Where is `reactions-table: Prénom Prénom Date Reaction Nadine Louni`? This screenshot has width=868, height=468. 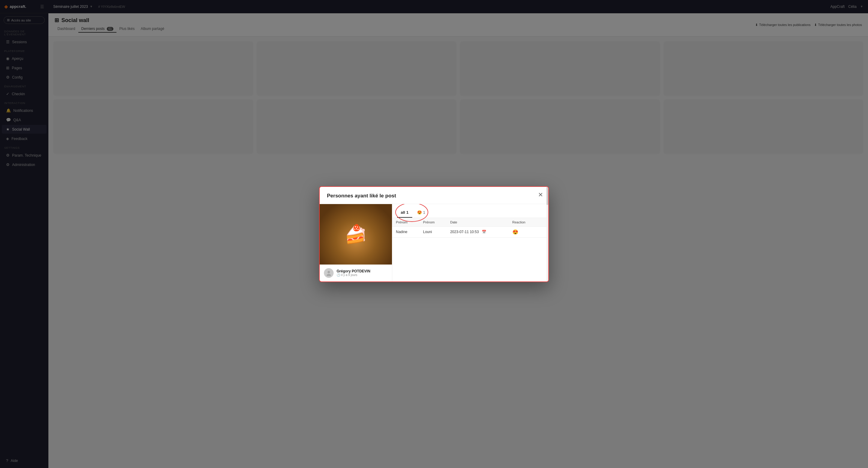
reactions-table: Prénom Prénom Date Reaction Nadine Louni is located at coordinates (413, 226).